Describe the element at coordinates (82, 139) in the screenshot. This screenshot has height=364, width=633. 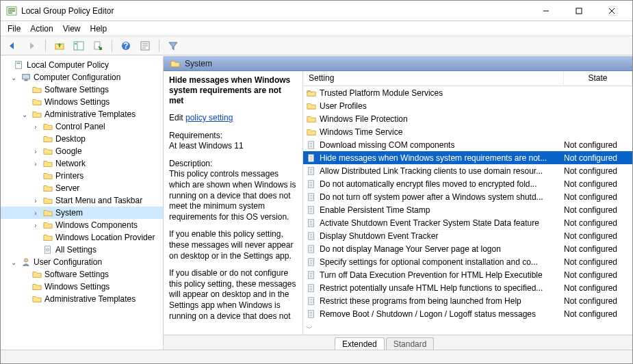
I see `tree-item: Desktop` at that location.